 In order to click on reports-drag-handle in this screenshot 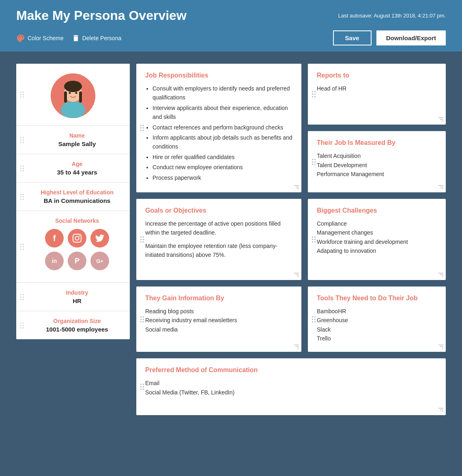, I will do `click(314, 94)`.